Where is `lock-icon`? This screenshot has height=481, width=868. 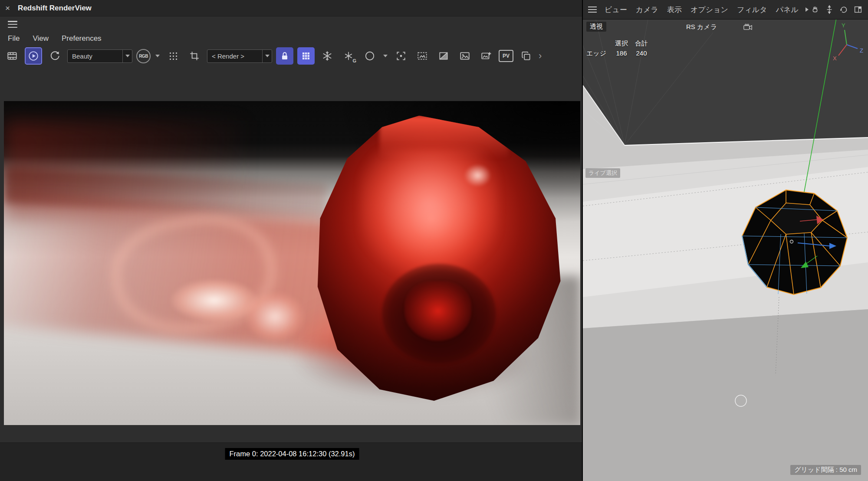 lock-icon is located at coordinates (285, 56).